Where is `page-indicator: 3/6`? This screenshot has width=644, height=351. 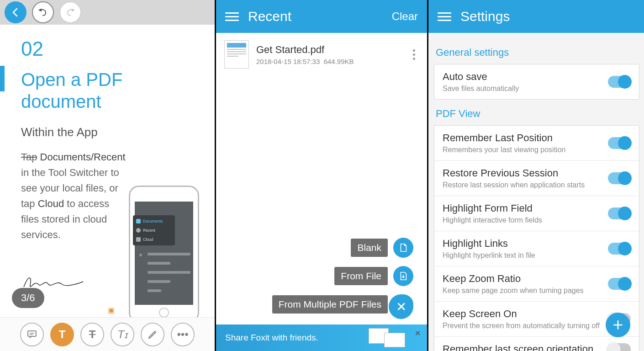 page-indicator: 3/6 is located at coordinates (28, 298).